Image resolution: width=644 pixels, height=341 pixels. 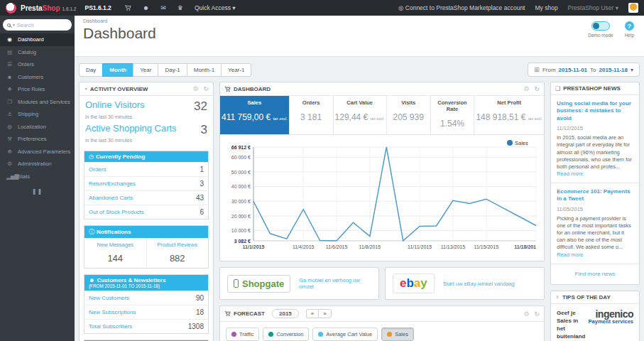 What do you see at coordinates (145, 70) in the screenshot?
I see `range-year-button: Year` at bounding box center [145, 70].